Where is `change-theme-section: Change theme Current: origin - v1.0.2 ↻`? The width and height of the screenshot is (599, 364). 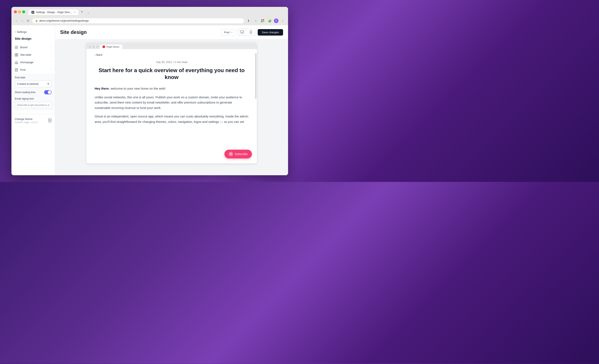
change-theme-section: Change theme Current: origin - v1.0.2 ↻ is located at coordinates (33, 119).